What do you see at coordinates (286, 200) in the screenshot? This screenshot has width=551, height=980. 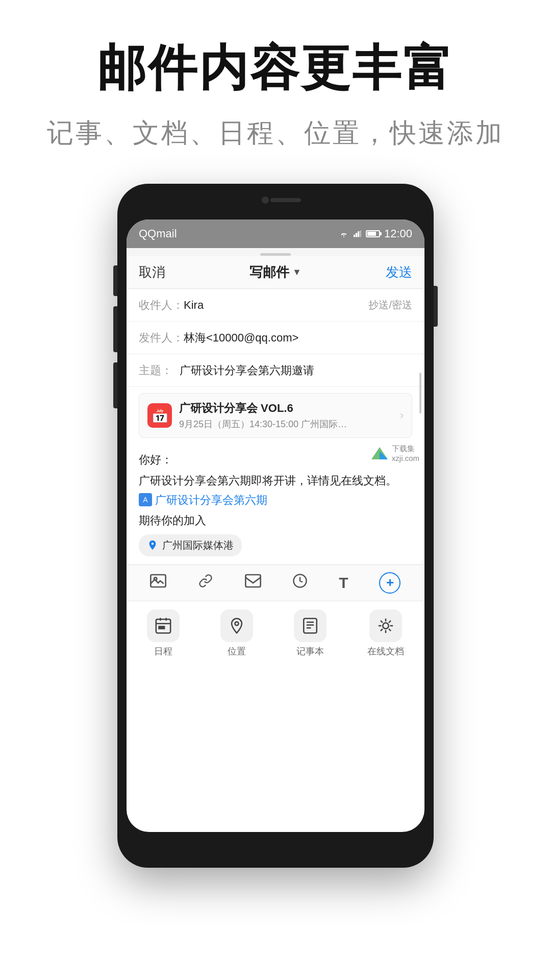 I see `phone-speaker` at bounding box center [286, 200].